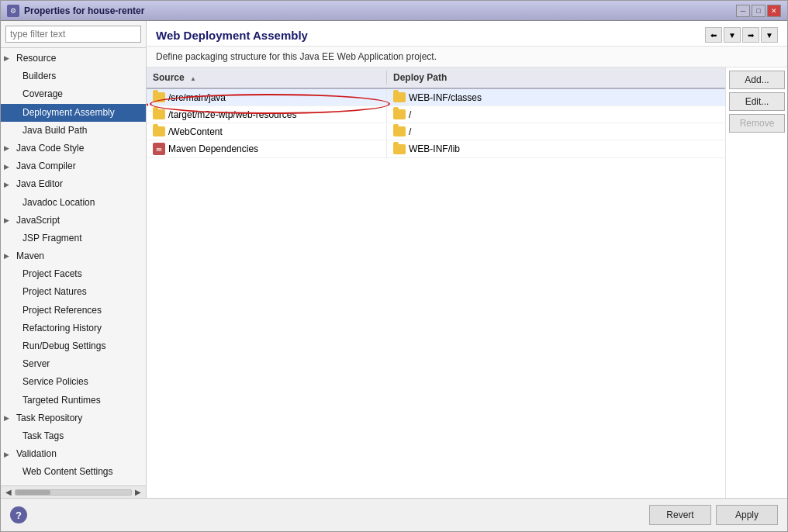  What do you see at coordinates (73, 310) in the screenshot?
I see `sidebar-item-project-references: Project References` at bounding box center [73, 310].